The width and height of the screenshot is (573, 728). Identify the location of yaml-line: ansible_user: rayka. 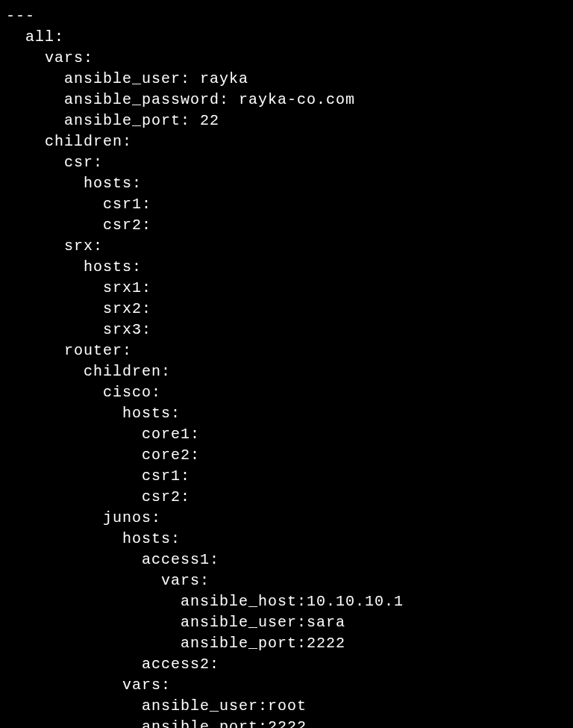
(286, 79).